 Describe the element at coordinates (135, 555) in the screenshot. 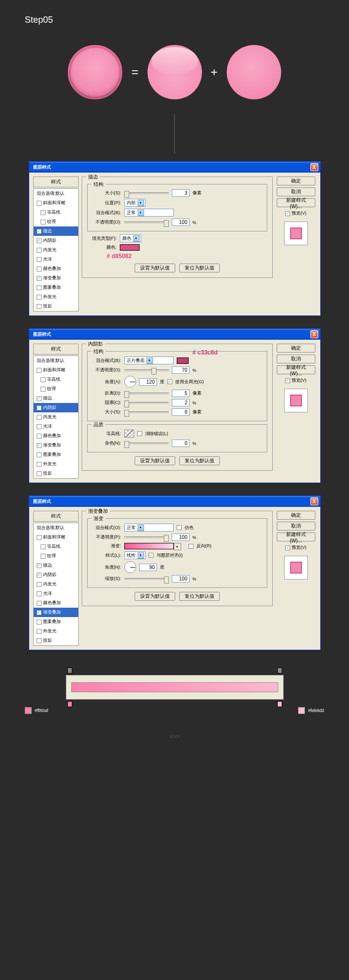

I see `style-dropdown: 线性▾` at that location.